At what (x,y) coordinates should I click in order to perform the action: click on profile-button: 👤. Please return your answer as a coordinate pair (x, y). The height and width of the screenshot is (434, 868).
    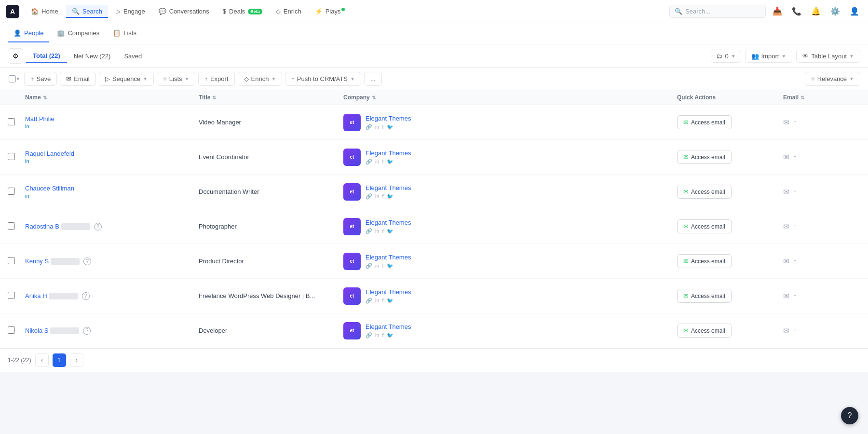
    Looking at the image, I should click on (854, 12).